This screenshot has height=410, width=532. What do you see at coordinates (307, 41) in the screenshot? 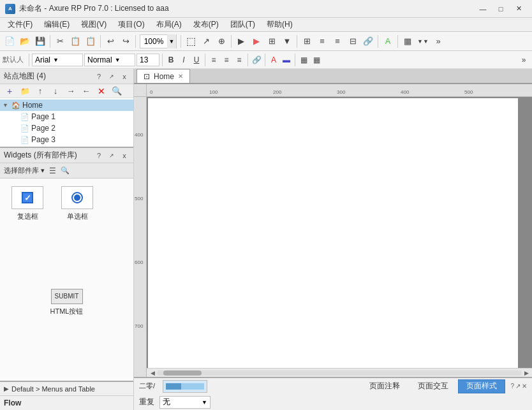
I see `align1-button: ⊞` at bounding box center [307, 41].